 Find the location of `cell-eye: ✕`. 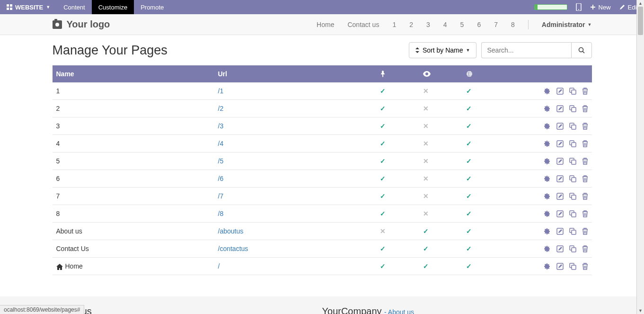

cell-eye: ✕ is located at coordinates (441, 144).